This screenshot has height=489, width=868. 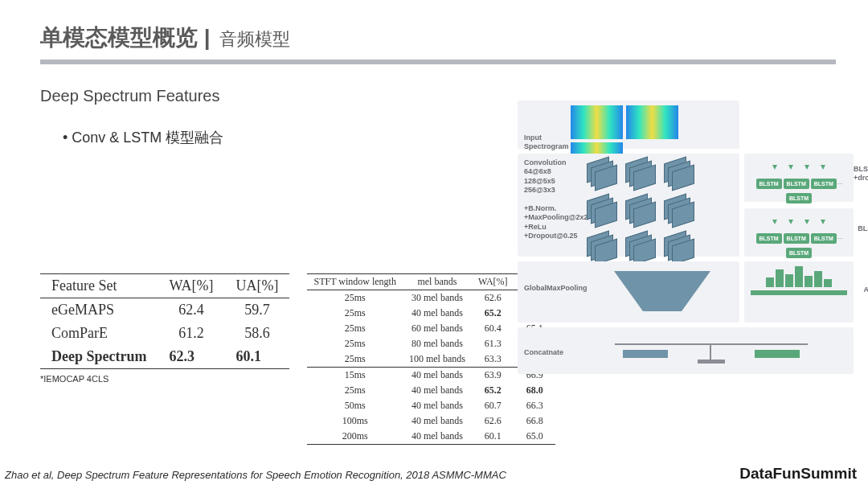 I want to click on t1-h0: Feature Set, so click(x=99, y=286).